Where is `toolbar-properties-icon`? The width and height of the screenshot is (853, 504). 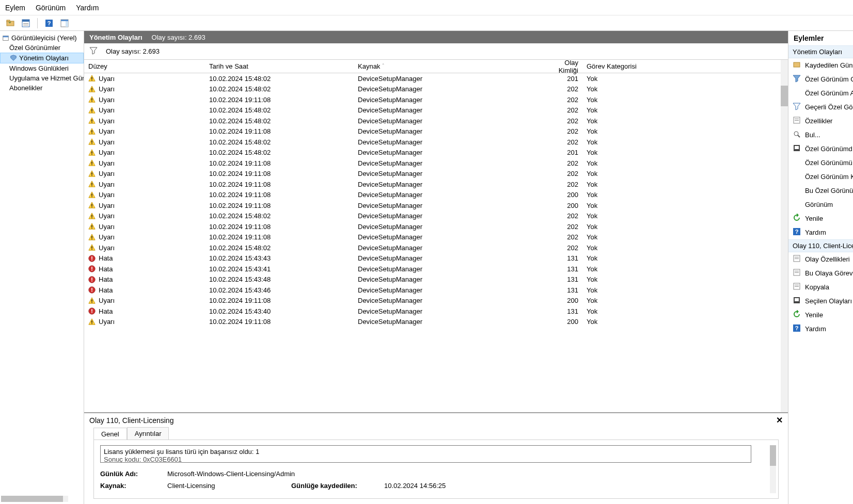
toolbar-properties-icon is located at coordinates (26, 23).